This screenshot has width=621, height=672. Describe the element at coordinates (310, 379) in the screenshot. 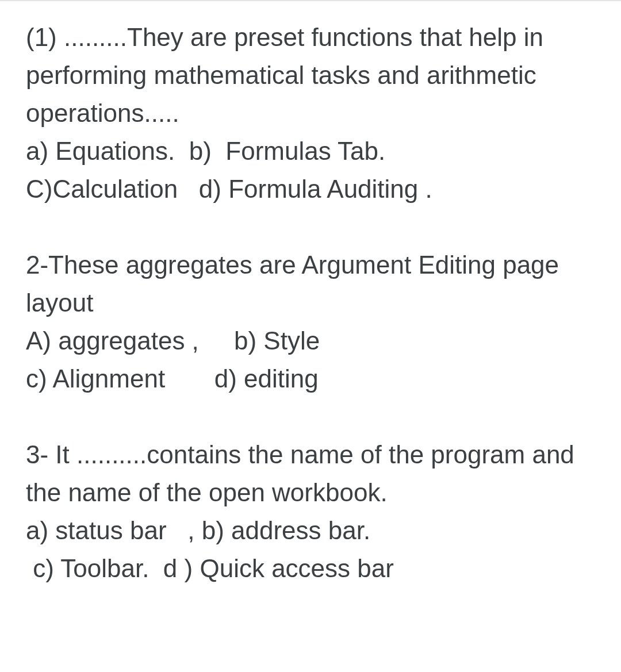

I see `question-2-options-c-d: c) Alignment d) editing` at that location.